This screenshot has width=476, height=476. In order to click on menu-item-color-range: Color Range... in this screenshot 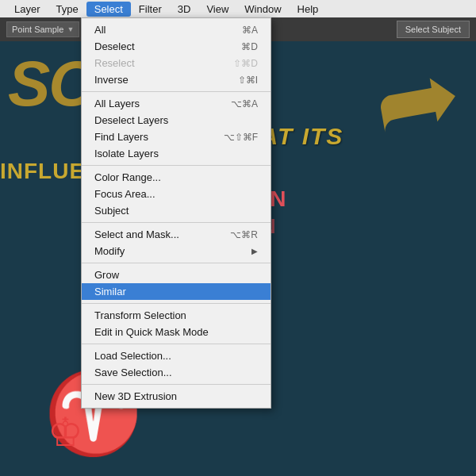, I will do `click(176, 178)`.